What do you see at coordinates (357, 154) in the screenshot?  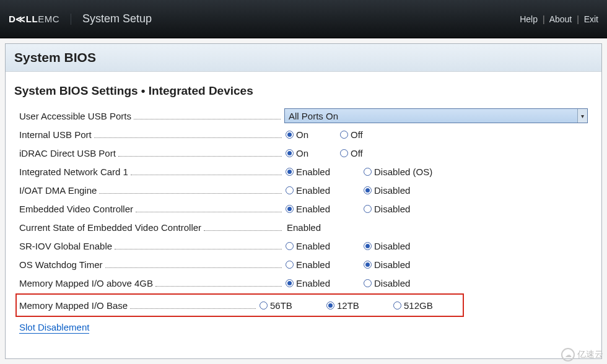 I see `radio-label: Off` at bounding box center [357, 154].